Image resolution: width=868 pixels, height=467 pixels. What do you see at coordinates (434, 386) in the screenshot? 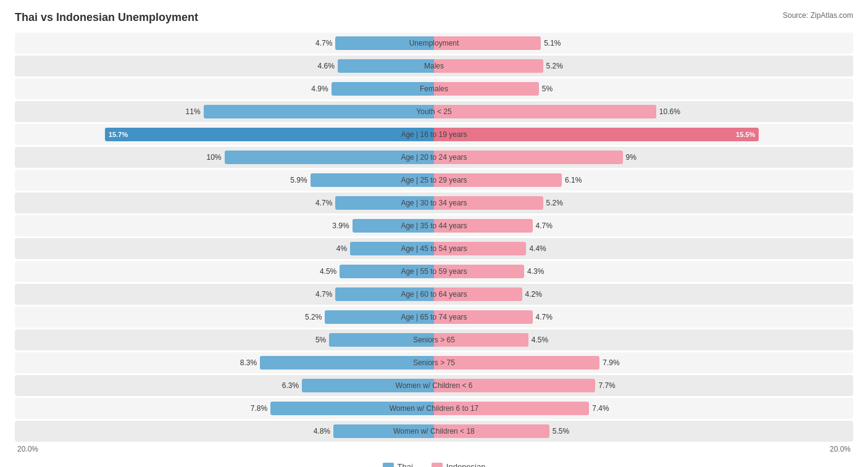
I see `bar-row: 6.3%7.7%Women w/ Children < 6` at bounding box center [434, 386].